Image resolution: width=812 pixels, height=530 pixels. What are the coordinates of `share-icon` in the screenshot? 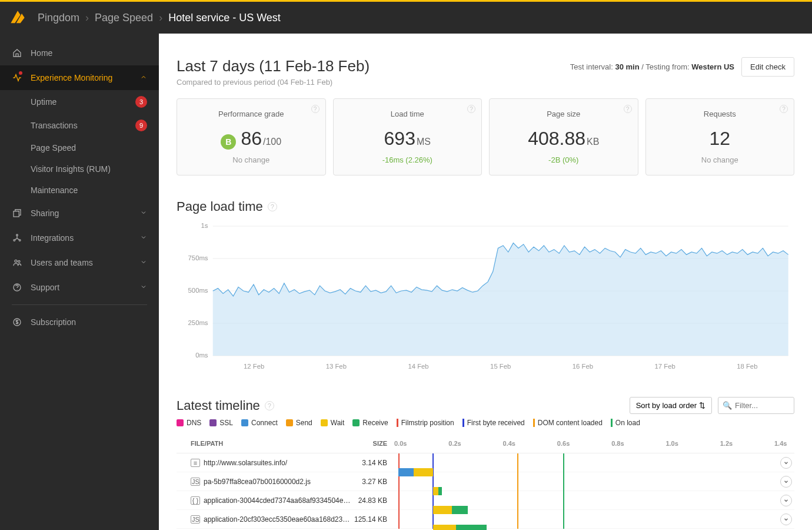 It's located at (17, 213).